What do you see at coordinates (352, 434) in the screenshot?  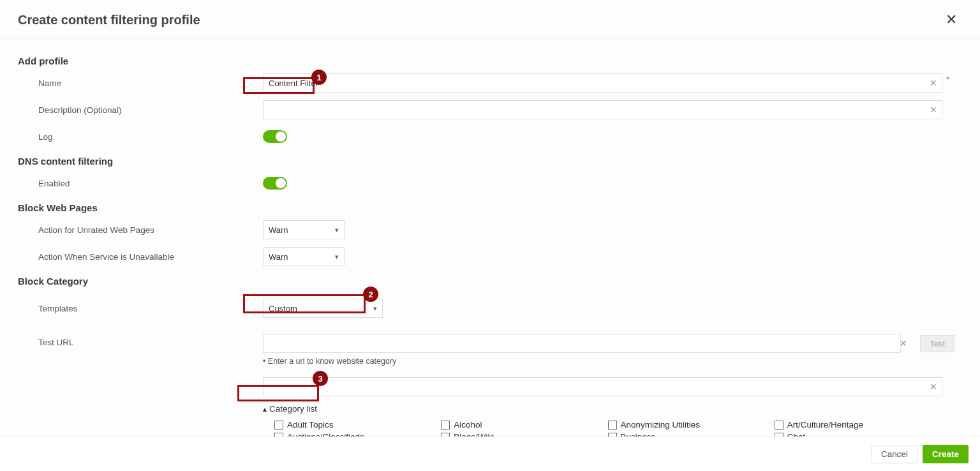 I see `category-item: Auctions/Classifieds` at bounding box center [352, 434].